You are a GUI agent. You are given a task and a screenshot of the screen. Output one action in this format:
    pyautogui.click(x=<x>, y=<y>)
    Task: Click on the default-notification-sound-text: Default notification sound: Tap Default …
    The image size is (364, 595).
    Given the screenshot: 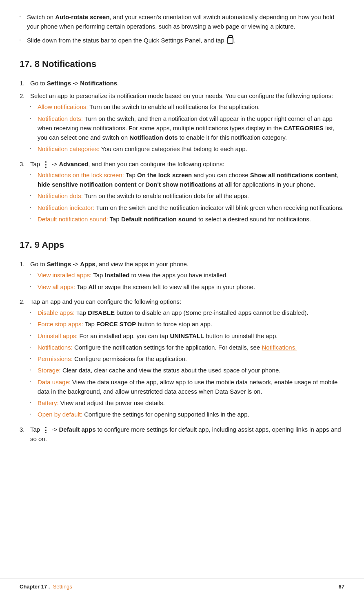 What is the action you would take?
    pyautogui.click(x=191, y=219)
    